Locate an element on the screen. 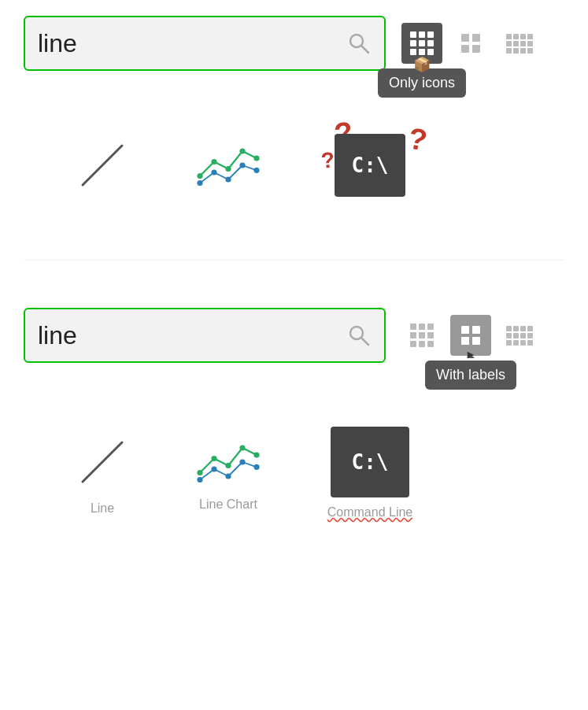 The height and width of the screenshot is (710, 588). search-input-2: line is located at coordinates (192, 335).